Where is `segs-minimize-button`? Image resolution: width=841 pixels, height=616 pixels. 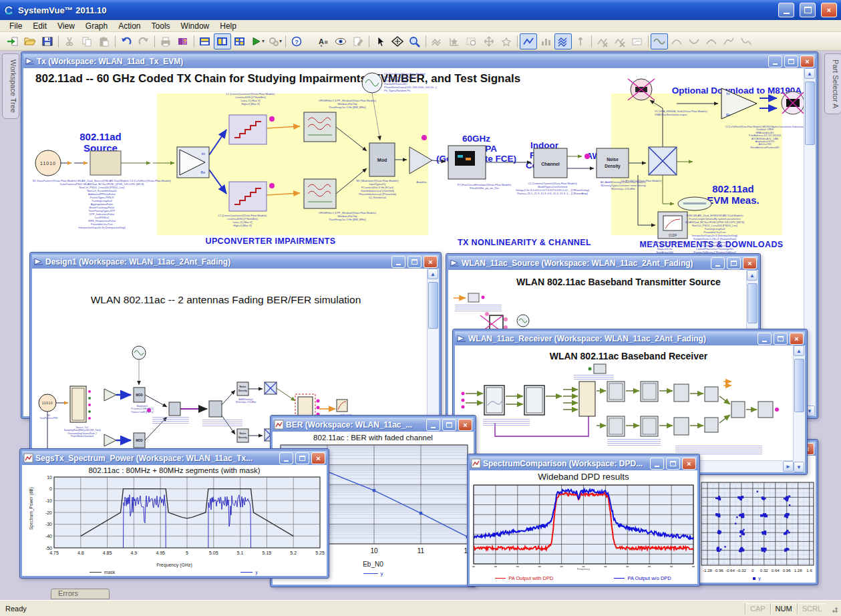 segs-minimize-button is located at coordinates (286, 458).